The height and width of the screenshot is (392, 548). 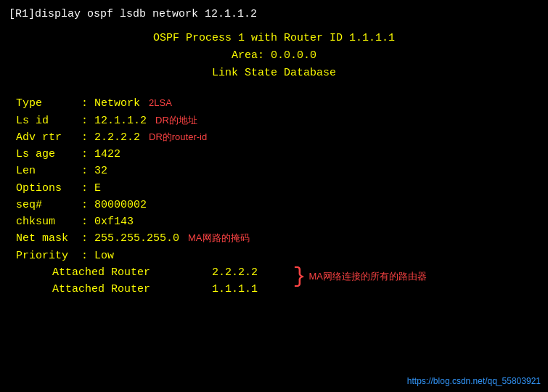 I want to click on header-line3: Link State Database, so click(x=274, y=73).